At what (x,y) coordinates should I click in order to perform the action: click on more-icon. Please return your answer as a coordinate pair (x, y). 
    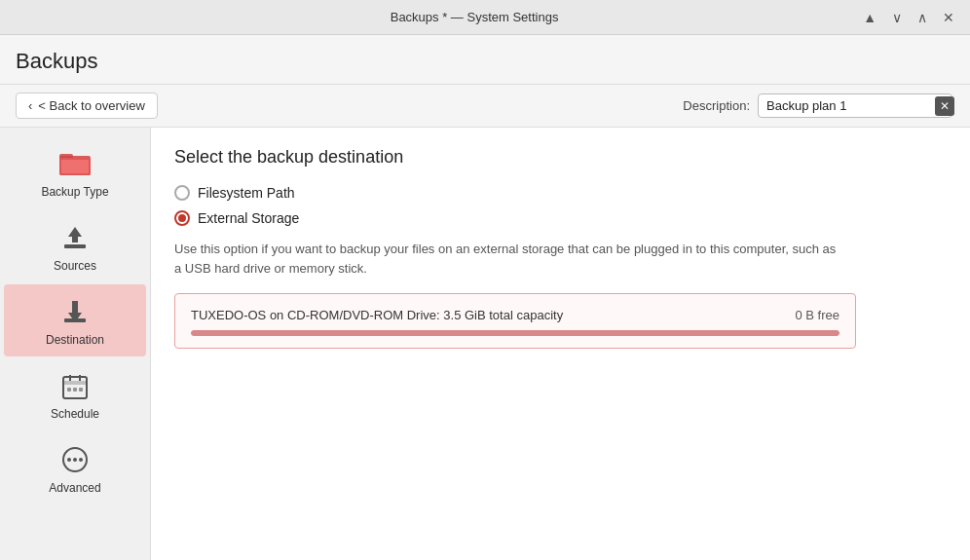
    Looking at the image, I should click on (75, 460).